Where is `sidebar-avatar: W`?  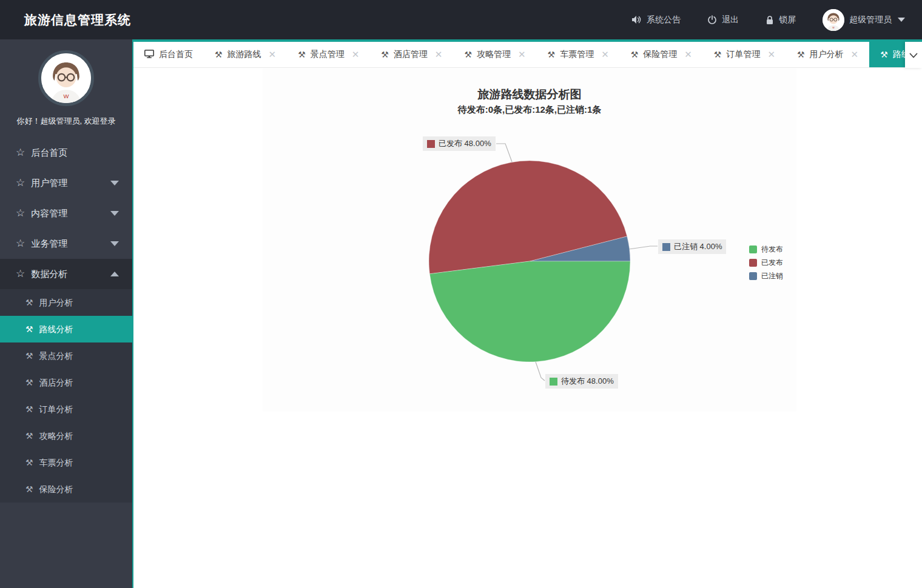 sidebar-avatar: W is located at coordinates (66, 78).